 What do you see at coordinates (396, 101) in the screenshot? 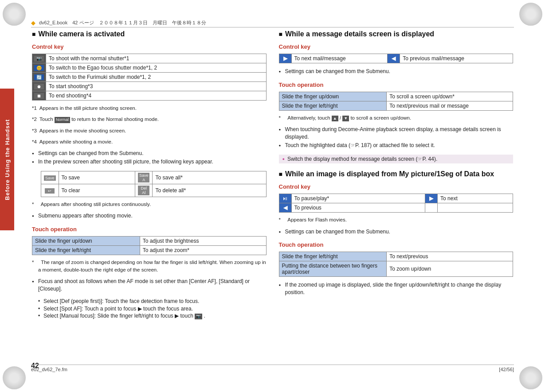
I see `right-touch-table-1: Slide the finger up/down To scroll a scr…` at bounding box center [396, 101].